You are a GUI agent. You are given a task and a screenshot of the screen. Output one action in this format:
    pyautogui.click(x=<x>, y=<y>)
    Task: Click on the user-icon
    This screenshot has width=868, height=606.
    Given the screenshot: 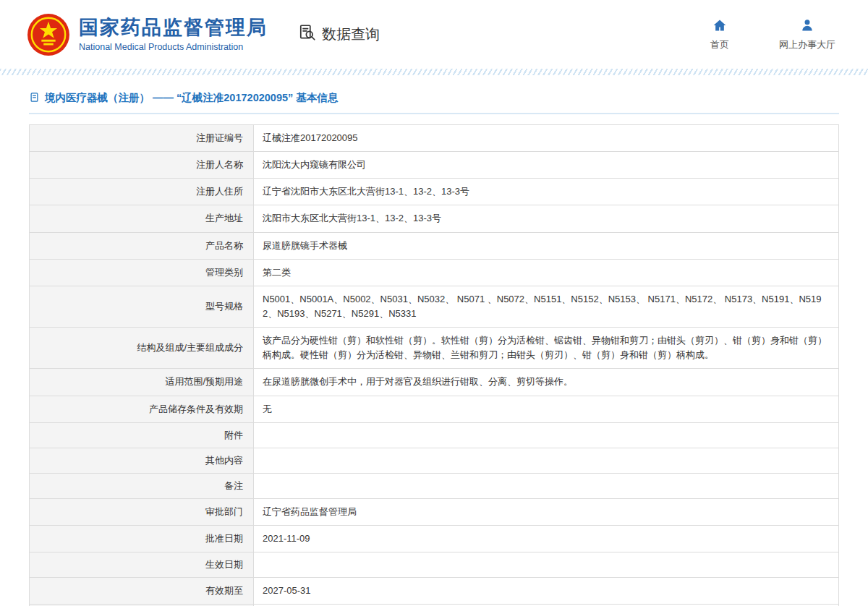 What is the action you would take?
    pyautogui.click(x=807, y=26)
    